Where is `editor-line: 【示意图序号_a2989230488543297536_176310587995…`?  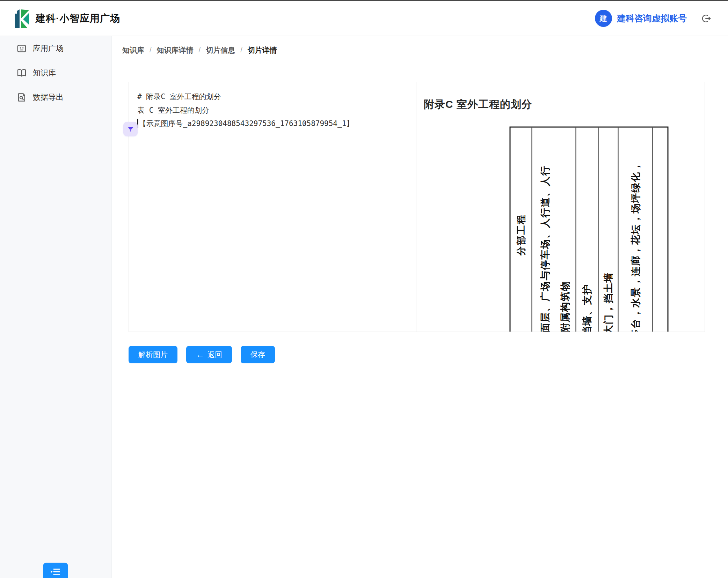 editor-line: 【示意图序号_a2989230488543297536_176310587995… is located at coordinates (272, 124).